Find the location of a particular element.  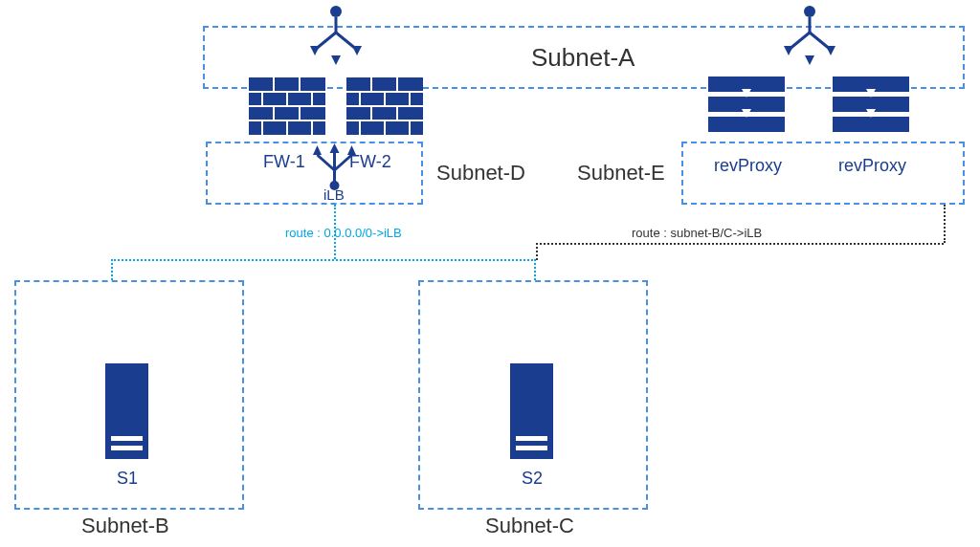

s2-label: S2 is located at coordinates (532, 478).